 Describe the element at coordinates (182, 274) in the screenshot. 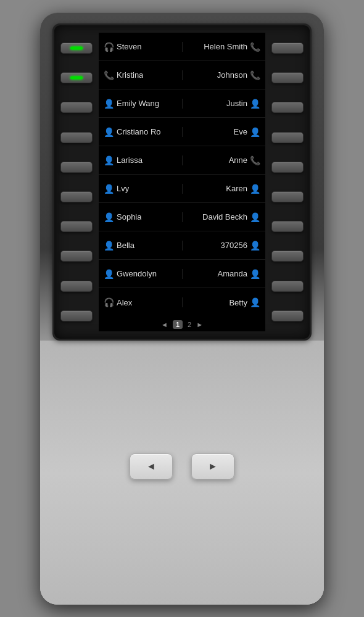

I see `contact-row: 👤 Gwendolyn Amanda 👤` at that location.